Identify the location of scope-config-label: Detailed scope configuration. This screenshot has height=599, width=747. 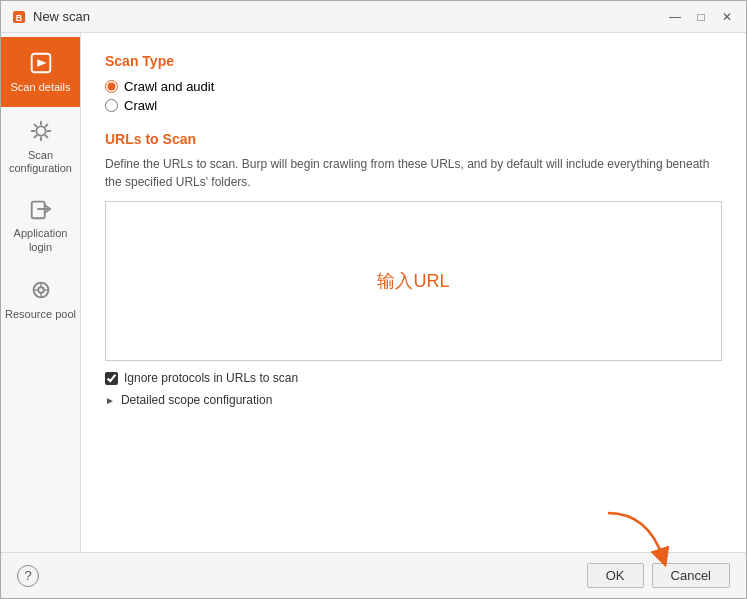
(196, 400).